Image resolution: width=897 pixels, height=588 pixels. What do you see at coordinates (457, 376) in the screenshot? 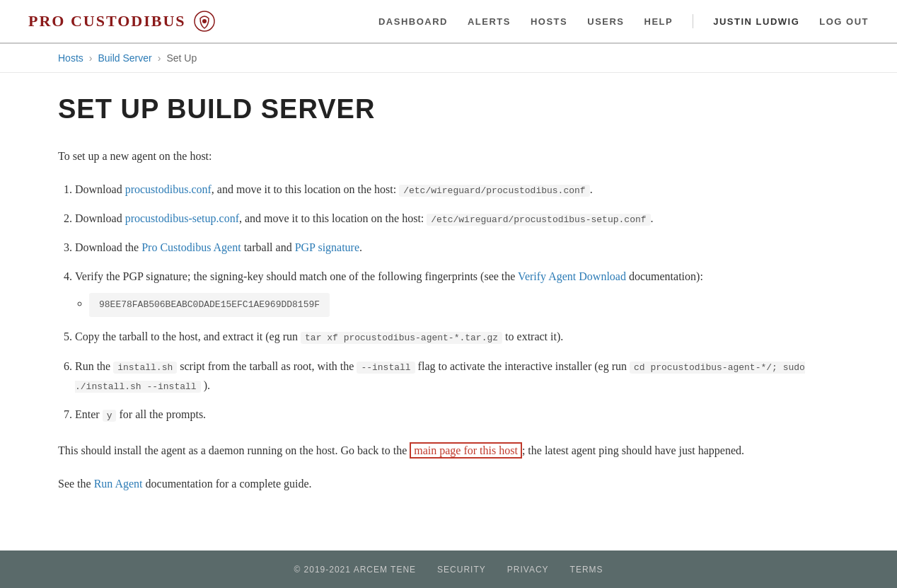
I see `step-6: Run the install.sh script from the tarba…` at bounding box center [457, 376].